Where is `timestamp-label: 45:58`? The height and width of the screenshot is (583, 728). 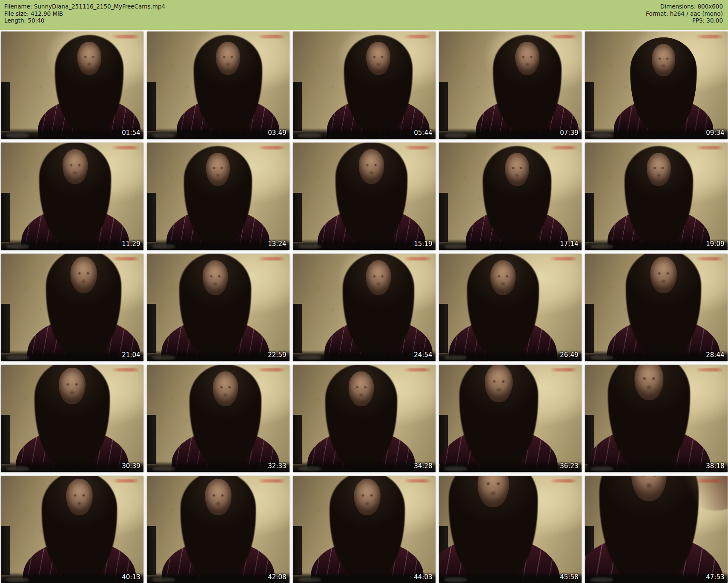 timestamp-label: 45:58 is located at coordinates (569, 577).